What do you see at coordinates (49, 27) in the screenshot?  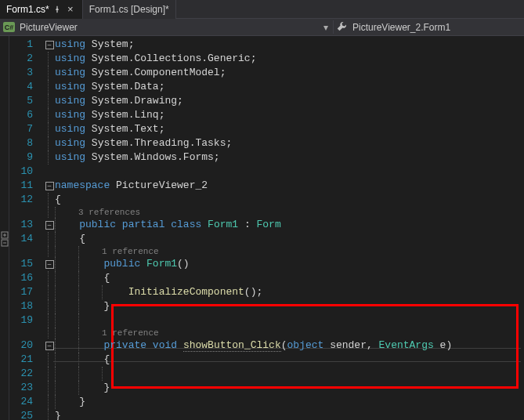 I see `nav-project-label: PictureViewer` at bounding box center [49, 27].